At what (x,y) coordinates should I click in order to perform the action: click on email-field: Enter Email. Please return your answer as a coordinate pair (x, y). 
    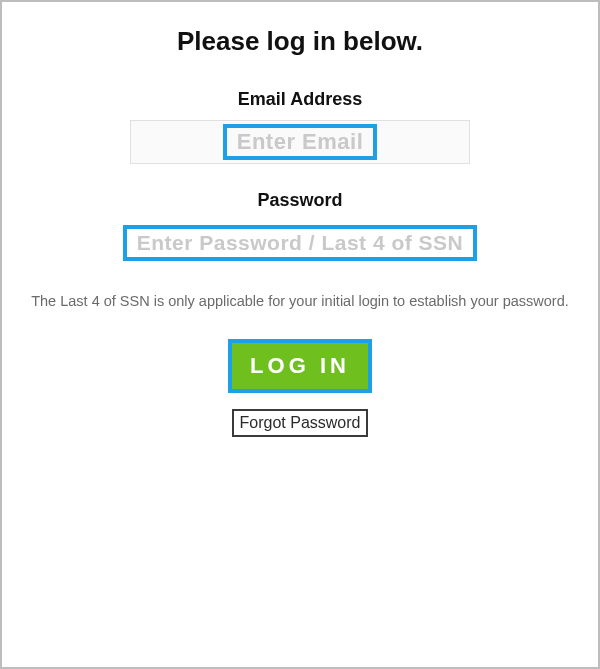
    Looking at the image, I should click on (300, 142).